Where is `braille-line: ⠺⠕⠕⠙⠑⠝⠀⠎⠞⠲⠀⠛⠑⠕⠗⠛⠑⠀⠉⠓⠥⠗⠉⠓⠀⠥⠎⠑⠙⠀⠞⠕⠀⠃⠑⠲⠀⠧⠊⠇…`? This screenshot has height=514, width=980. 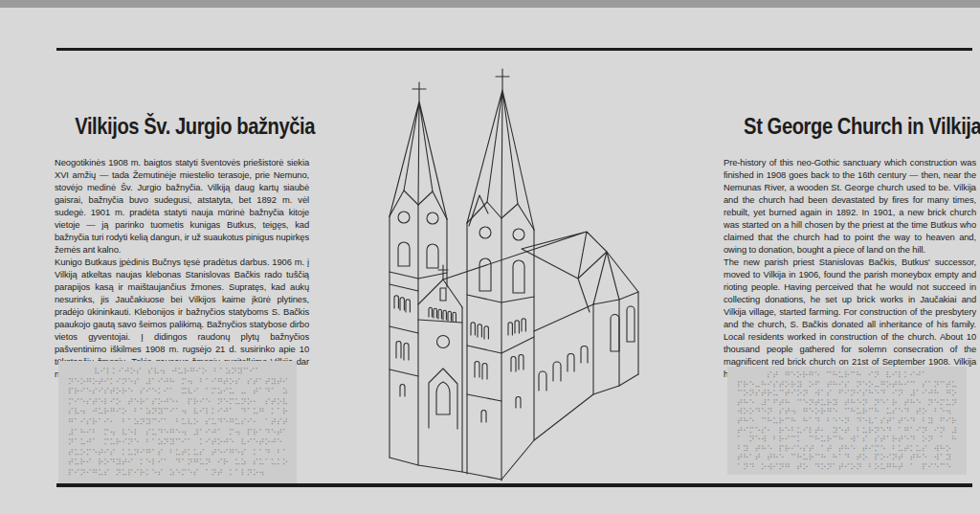 braille-line: ⠺⠕⠕⠙⠑⠝⠀⠎⠞⠲⠀⠛⠑⠕⠗⠛⠑⠀⠉⠓⠥⠗⠉⠓⠀⠥⠎⠑⠙⠀⠞⠕⠀⠃⠑⠲⠀⠧⠊⠇… is located at coordinates (847, 413).